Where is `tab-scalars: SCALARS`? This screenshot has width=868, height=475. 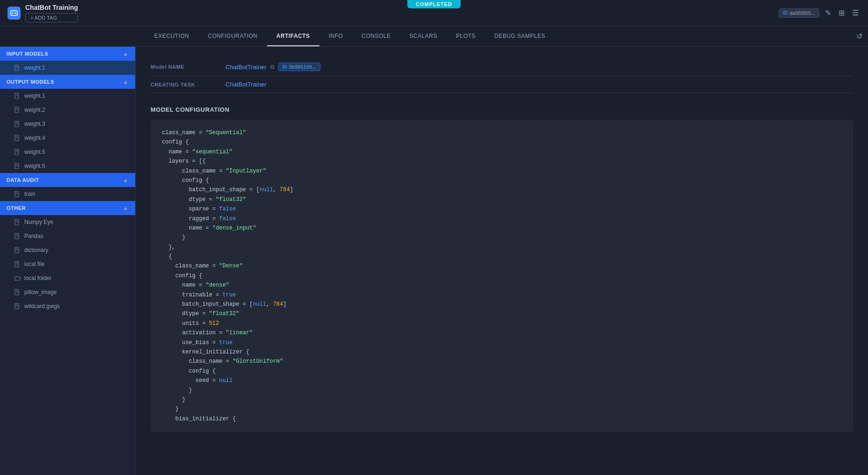 tab-scalars: SCALARS is located at coordinates (424, 36).